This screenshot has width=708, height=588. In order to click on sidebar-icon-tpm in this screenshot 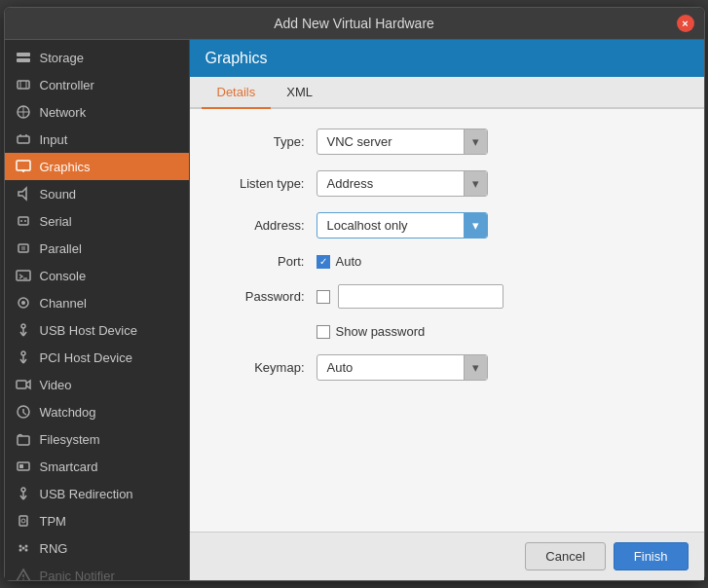, I will do `click(23, 521)`.